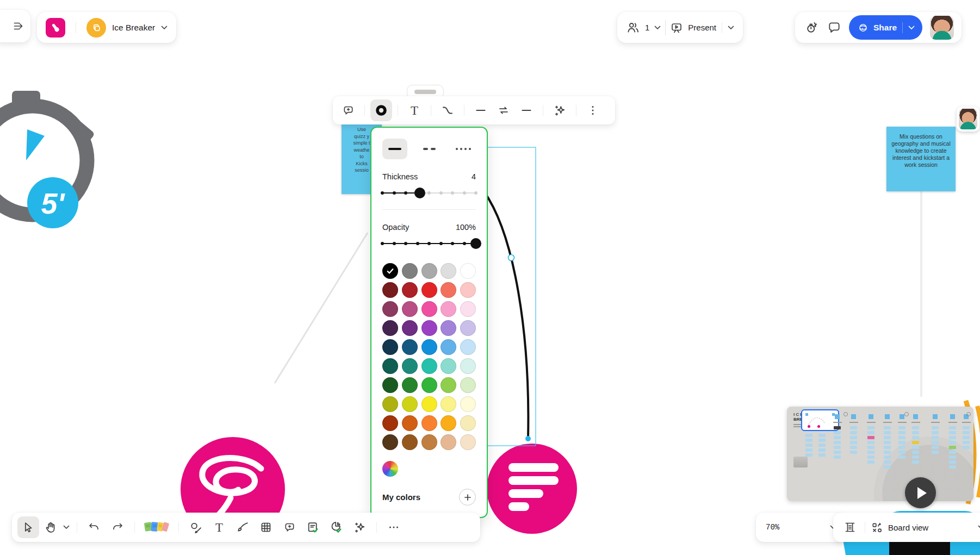 The height and width of the screenshot is (555, 980). Describe the element at coordinates (834, 28) in the screenshot. I see `chat-icon` at that location.